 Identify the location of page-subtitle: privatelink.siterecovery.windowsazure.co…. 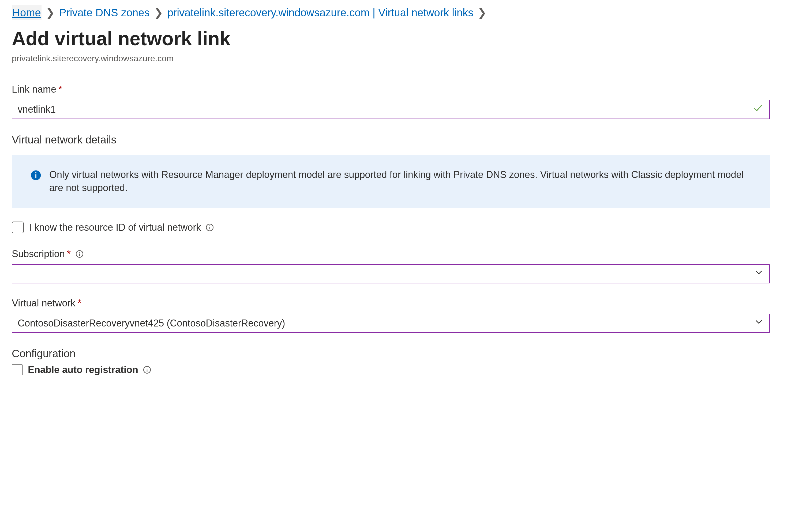
(397, 58).